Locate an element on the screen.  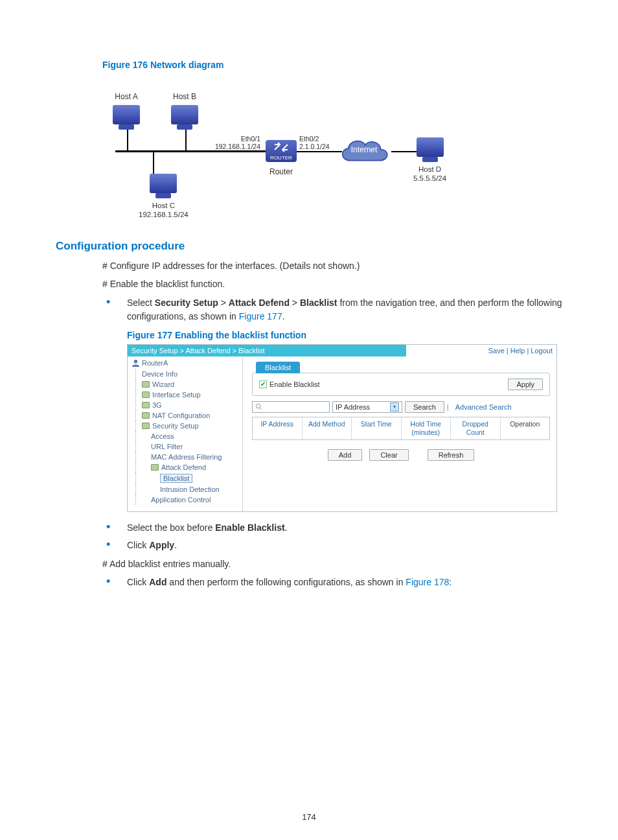
bullet-select-enable: Select the box before Enable Blacklist. is located at coordinates (332, 528).